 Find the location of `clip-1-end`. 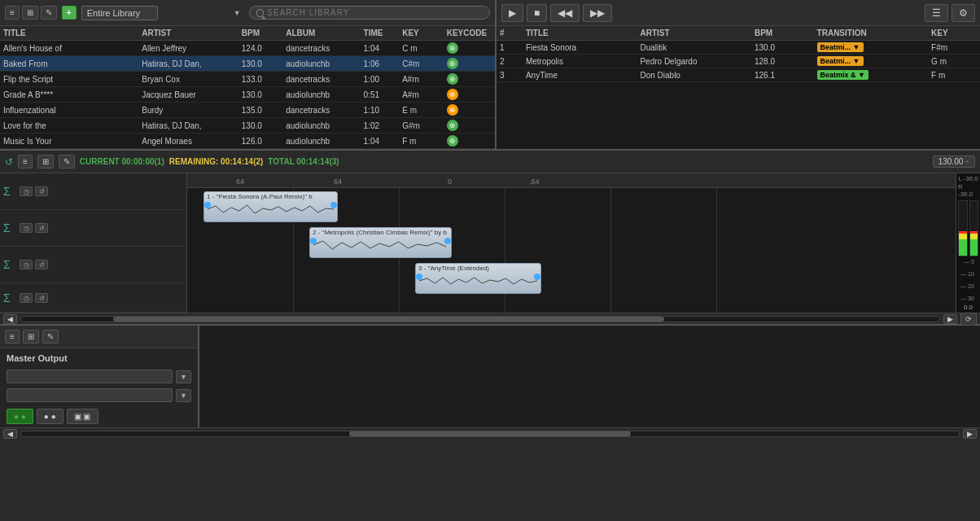

clip-1-end is located at coordinates (334, 205).